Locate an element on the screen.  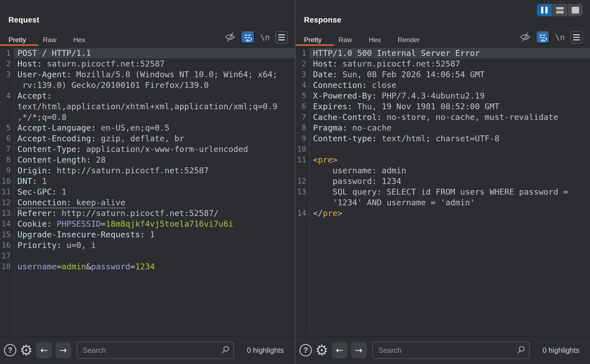
code-line: 9Content-type: text/html; charset=UTF-8 is located at coordinates (443, 138).